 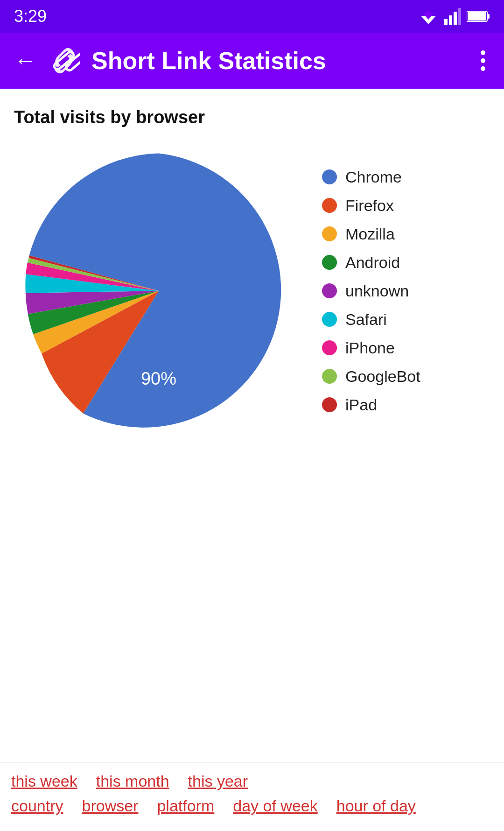 I want to click on filter-browser: browser, so click(x=110, y=806).